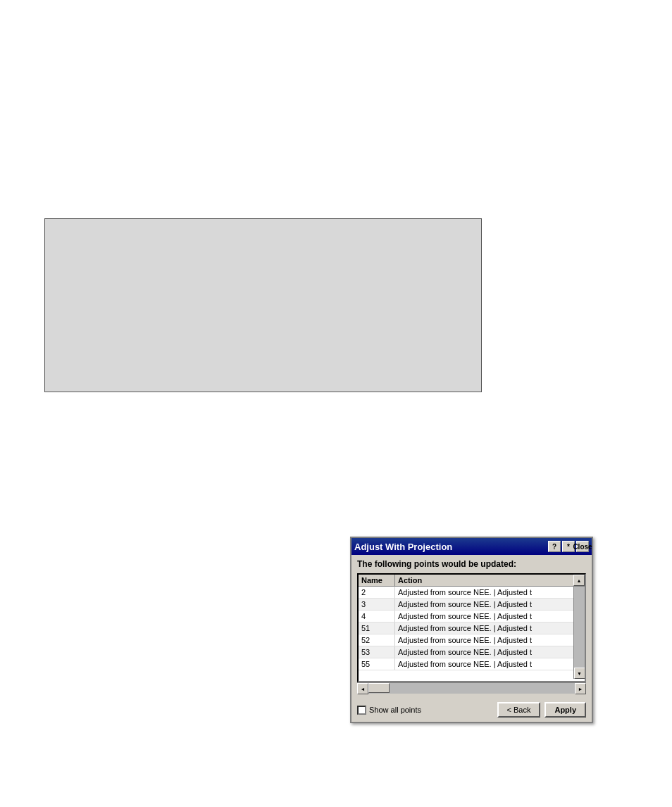  Describe the element at coordinates (389, 710) in the screenshot. I see `show-all-points-label: Show all points` at that location.